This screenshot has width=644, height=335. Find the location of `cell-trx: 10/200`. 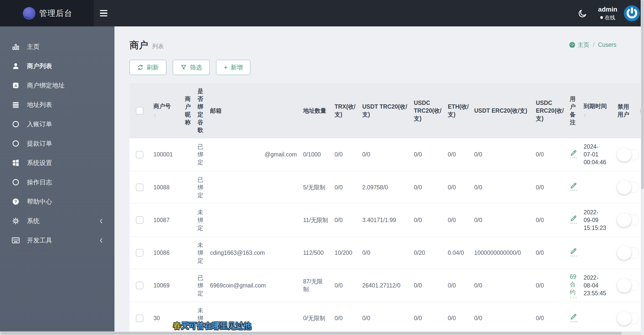

cell-trx: 10/200 is located at coordinates (342, 253).